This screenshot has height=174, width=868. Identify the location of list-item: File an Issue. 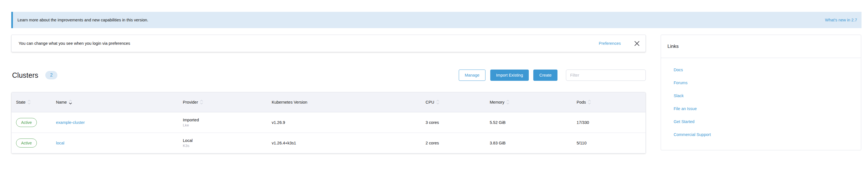
(767, 109).